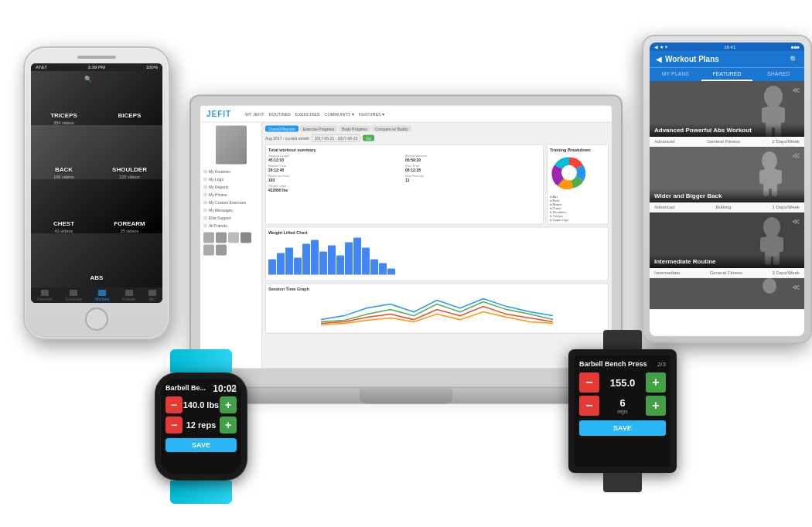 Image resolution: width=812 pixels, height=527 pixels. What do you see at coordinates (63, 152) in the screenshot?
I see `muscle-cell-back: BACK 106 videos` at bounding box center [63, 152].